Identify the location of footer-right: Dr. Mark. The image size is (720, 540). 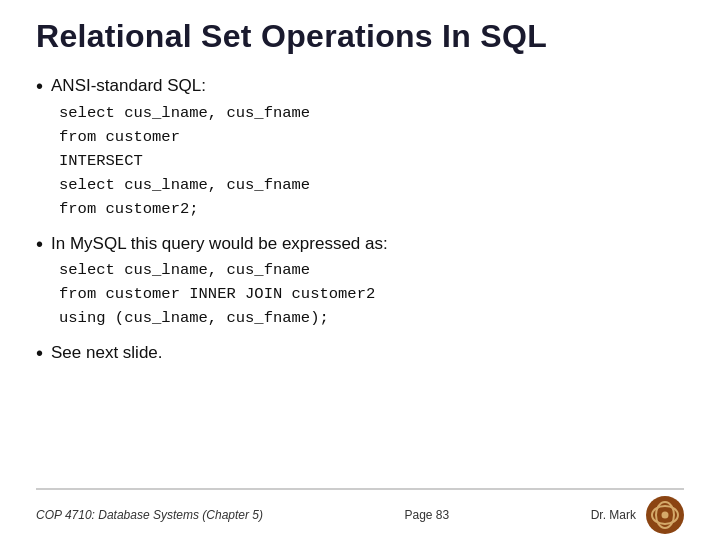
(614, 515).